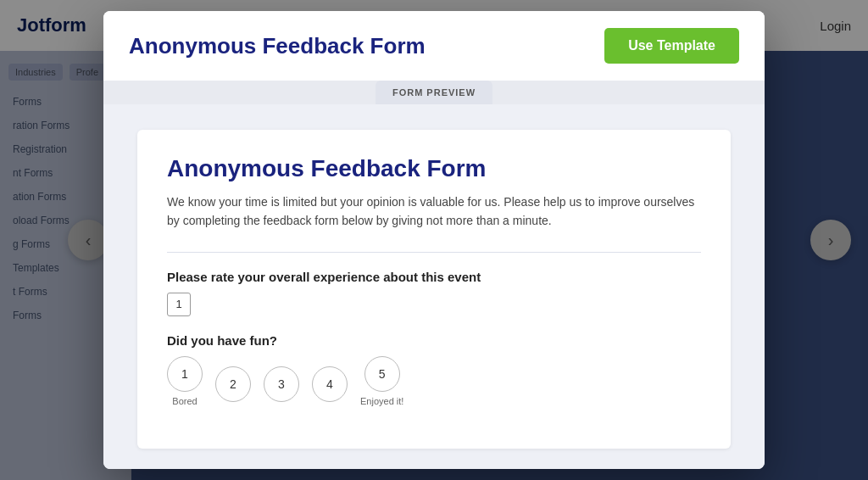  Describe the element at coordinates (434, 341) in the screenshot. I see `question-2-label: Did you have fun?` at that location.